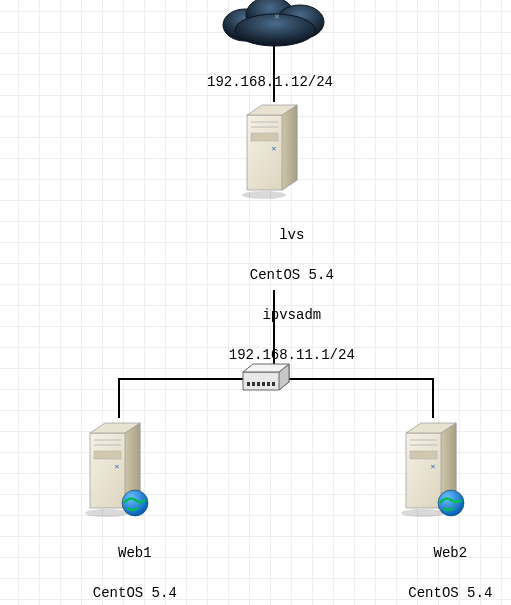  Describe the element at coordinates (266, 379) in the screenshot. I see `switch-icon` at that location.